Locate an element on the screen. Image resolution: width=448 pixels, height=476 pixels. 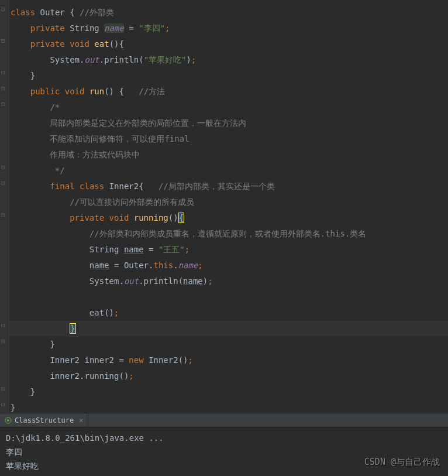
close-icon: × is located at coordinates (81, 420).